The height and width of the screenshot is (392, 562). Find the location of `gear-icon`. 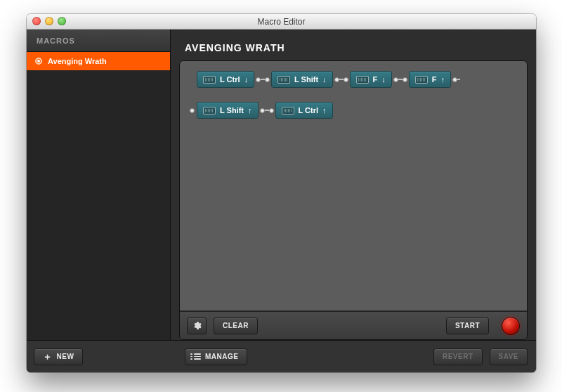

gear-icon is located at coordinates (197, 326).